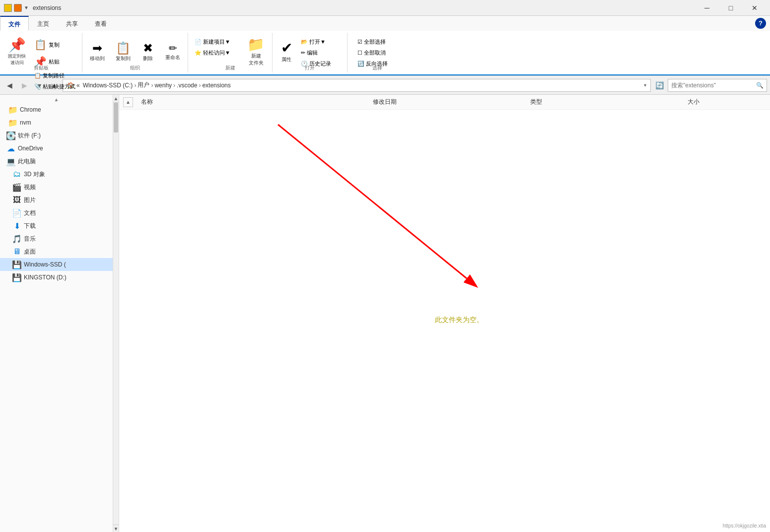  Describe the element at coordinates (116, 118) in the screenshot. I see `scrollbar-thumb` at that location.